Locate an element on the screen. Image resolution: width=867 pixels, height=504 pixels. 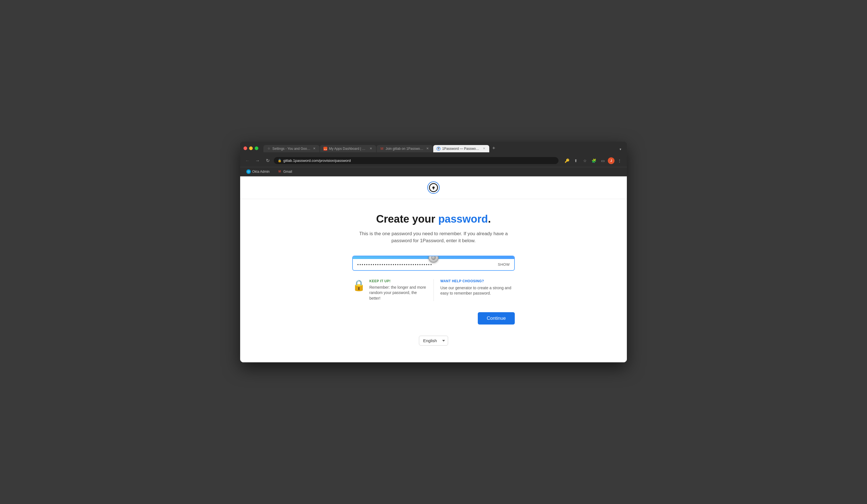
continue-button: Continue is located at coordinates (496, 318).